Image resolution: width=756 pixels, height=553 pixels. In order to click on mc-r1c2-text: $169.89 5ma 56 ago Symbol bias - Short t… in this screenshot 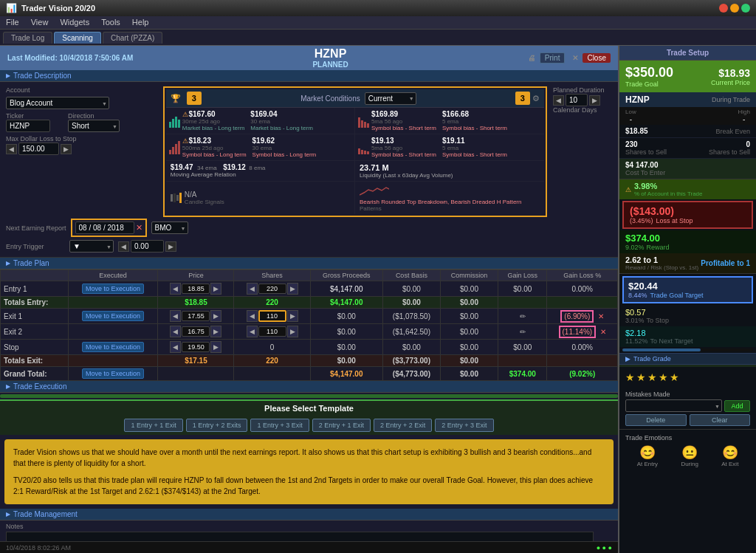, I will do `click(404, 121)`.